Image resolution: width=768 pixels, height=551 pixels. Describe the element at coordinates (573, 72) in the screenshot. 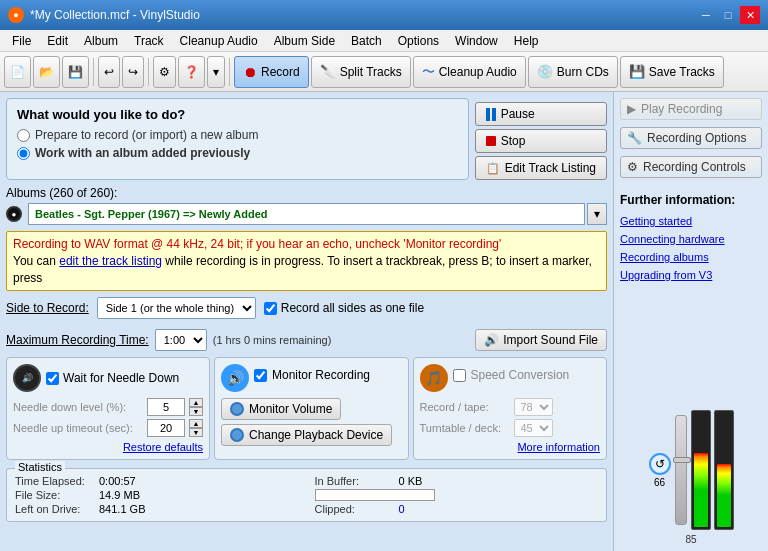

I see `burn-cds-button: 💿 Burn CDs` at that location.